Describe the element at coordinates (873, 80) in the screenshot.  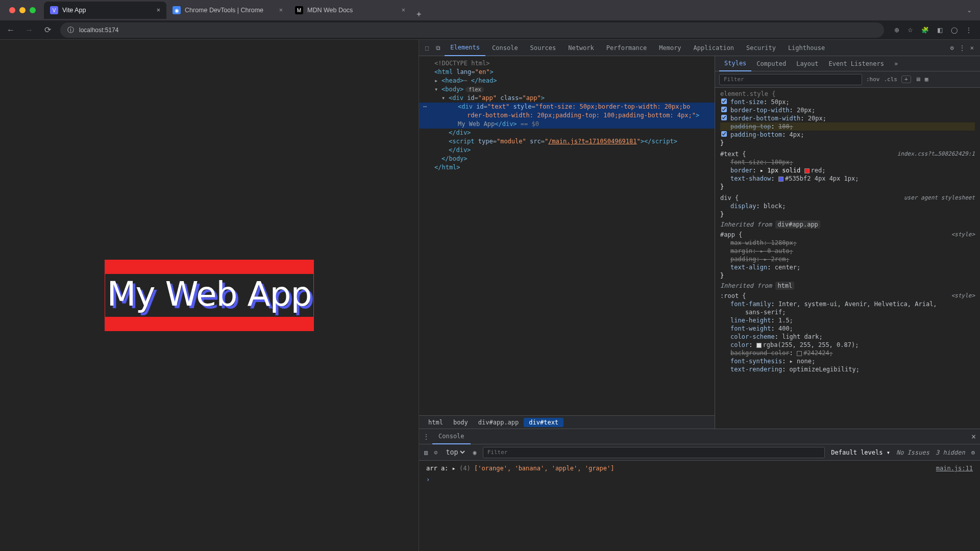
I see `hov-toggle: :hov` at that location.